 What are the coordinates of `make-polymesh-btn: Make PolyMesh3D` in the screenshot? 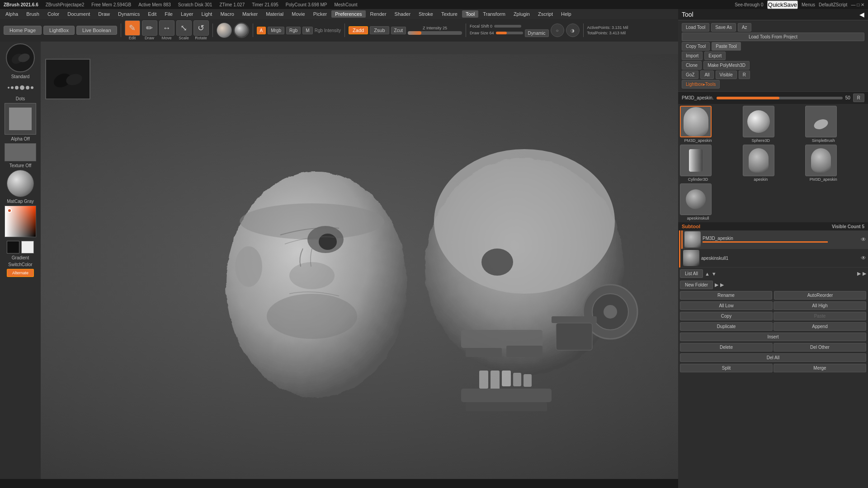 It's located at (726, 65).